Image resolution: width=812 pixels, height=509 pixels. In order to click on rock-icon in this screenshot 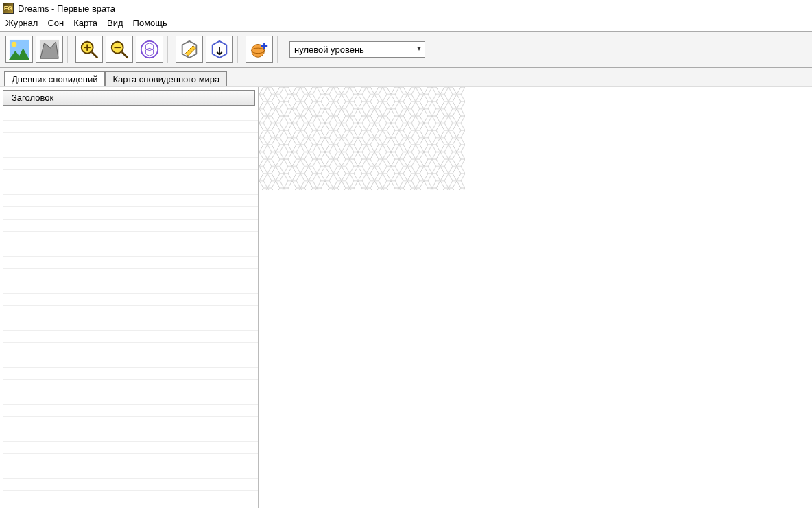, I will do `click(49, 49)`.